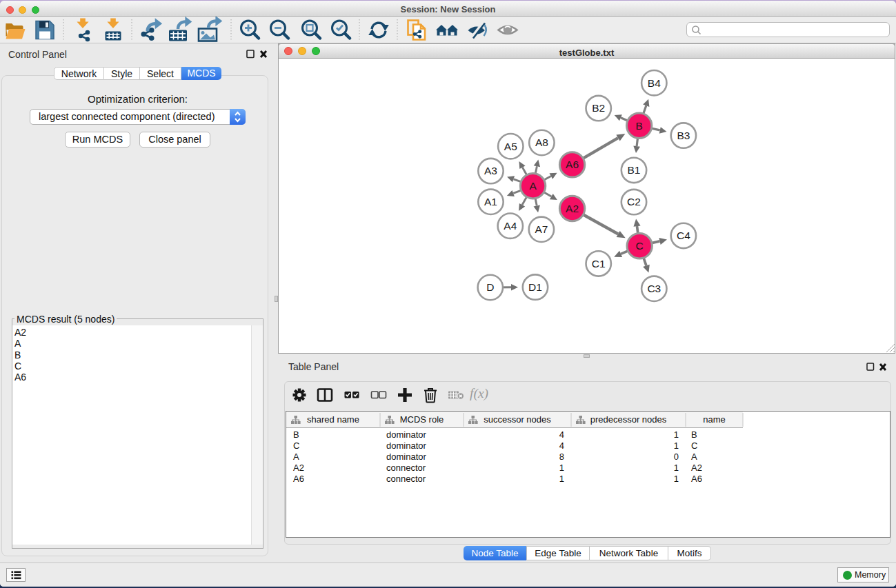 Image resolution: width=896 pixels, height=588 pixels. I want to click on svg-text: A4, so click(510, 226).